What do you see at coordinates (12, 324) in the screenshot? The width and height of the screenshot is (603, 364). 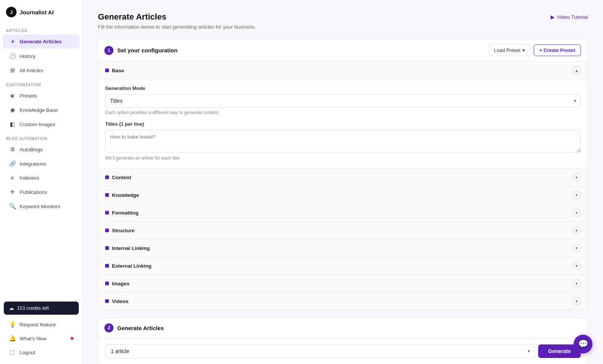 I see `bulb-icon: 💡` at bounding box center [12, 324].